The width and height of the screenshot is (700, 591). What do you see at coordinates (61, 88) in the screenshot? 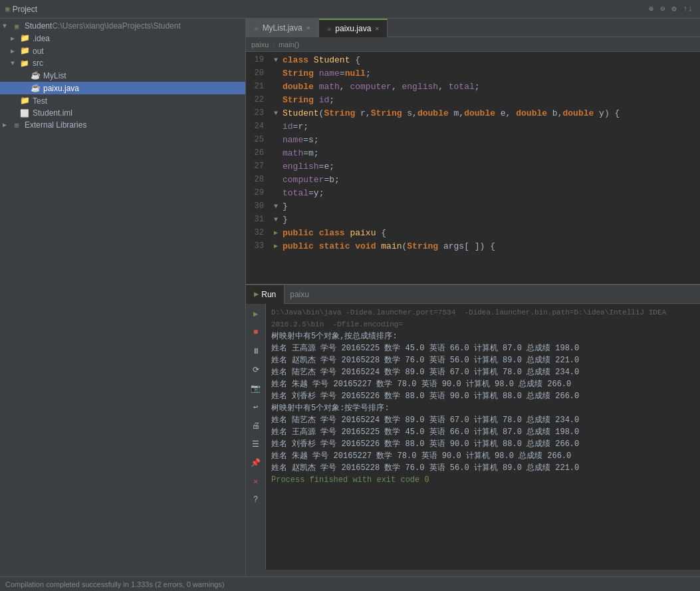
I see `tree-label-paixu: paixu.java` at bounding box center [61, 88].